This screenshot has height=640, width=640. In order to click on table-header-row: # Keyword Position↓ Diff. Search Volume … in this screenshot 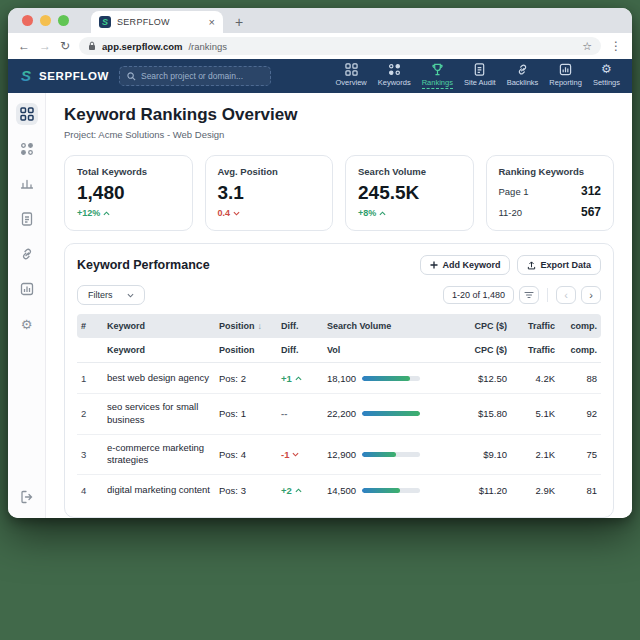, I will do `click(339, 326)`.